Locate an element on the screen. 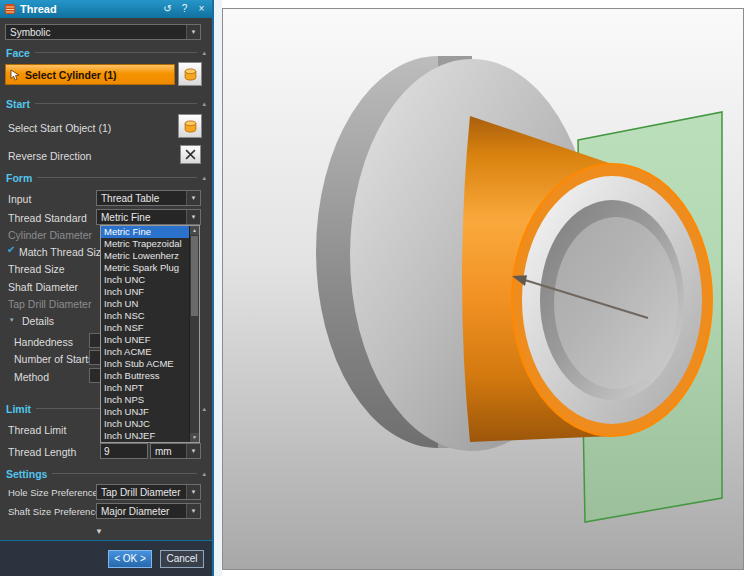 The image size is (750, 576). cancel-button: Cancel is located at coordinates (182, 559).